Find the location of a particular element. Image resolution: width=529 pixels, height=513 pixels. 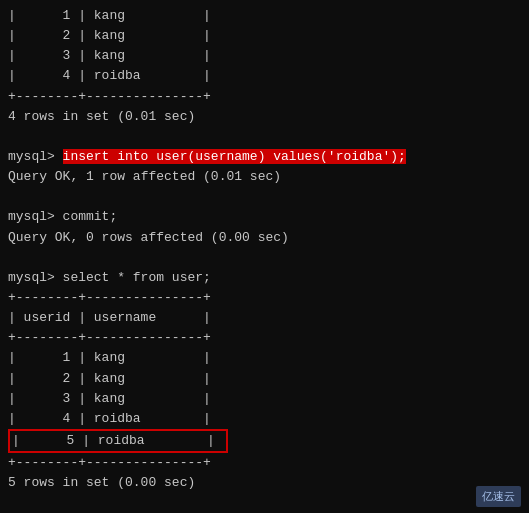

line-query-ok-2: Query OK, 0 rows affected (0.00 sec) is located at coordinates (264, 238).